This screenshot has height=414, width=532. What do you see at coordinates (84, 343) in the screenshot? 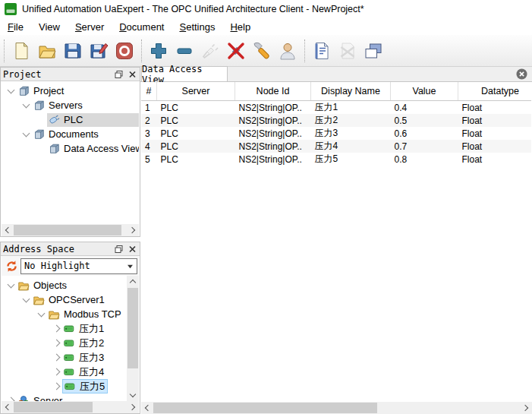
I see `tree-item-content: 压力2` at bounding box center [84, 343].